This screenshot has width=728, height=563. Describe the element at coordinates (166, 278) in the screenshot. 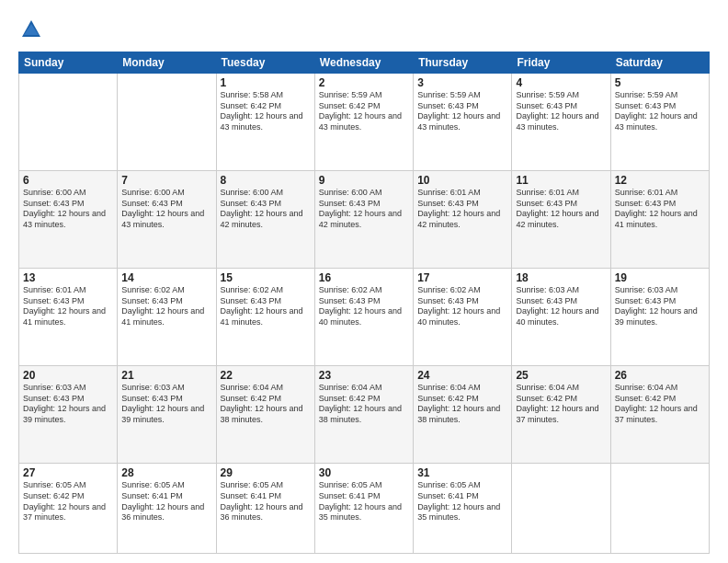

I see `day-number: 14` at that location.